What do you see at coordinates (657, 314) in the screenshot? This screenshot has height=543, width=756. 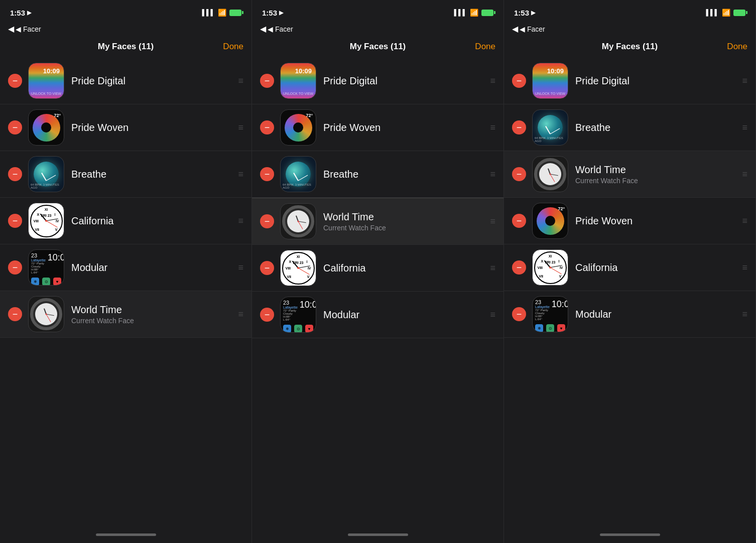 I see `face-info-mod-3: Modular` at bounding box center [657, 314].